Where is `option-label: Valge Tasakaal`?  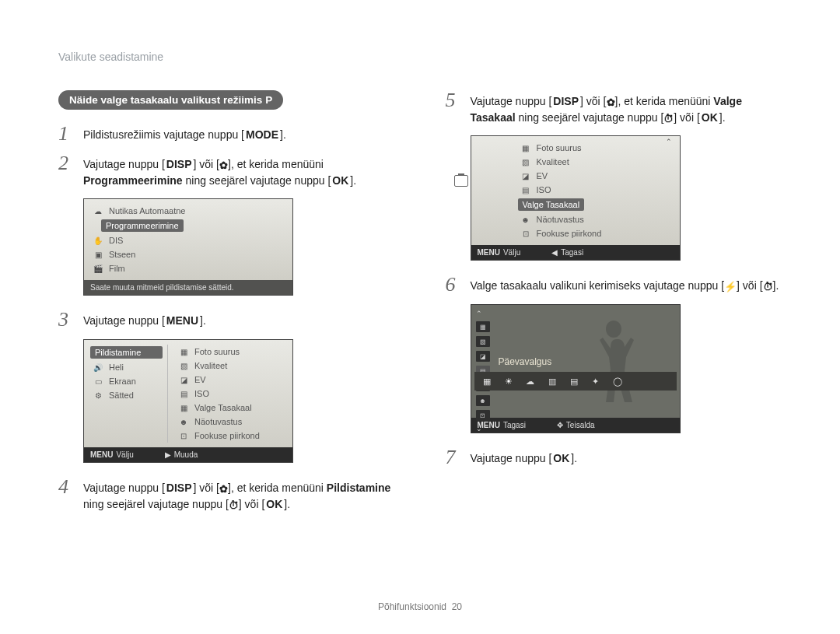
option-label: Valge Tasakaal is located at coordinates (223, 408).